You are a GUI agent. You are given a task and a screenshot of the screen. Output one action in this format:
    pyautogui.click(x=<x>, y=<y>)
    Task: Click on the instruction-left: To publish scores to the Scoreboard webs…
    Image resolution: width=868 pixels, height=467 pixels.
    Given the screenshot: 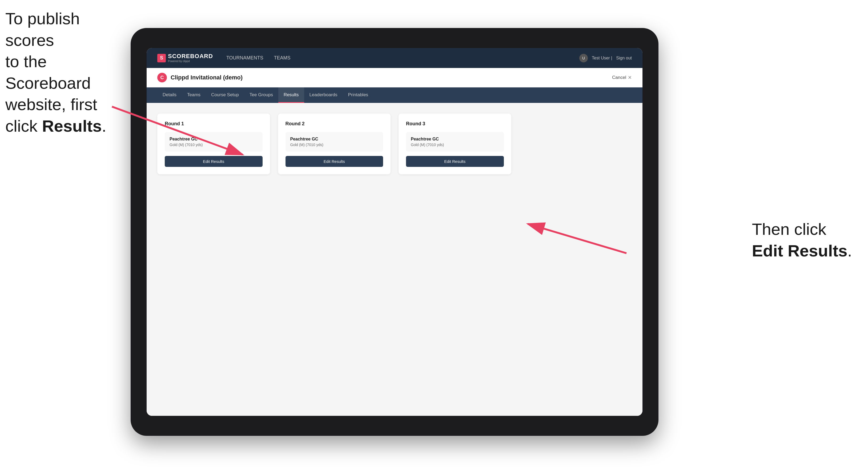 What is the action you would take?
    pyautogui.click(x=64, y=73)
    